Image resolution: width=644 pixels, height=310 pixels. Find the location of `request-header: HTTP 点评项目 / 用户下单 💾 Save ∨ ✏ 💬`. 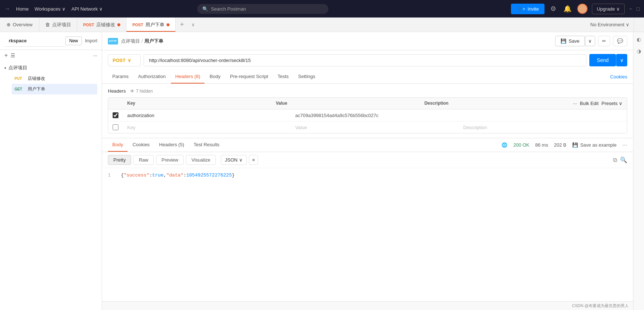

request-header: HTTP 点评项目 / 用户下单 💾 Save ∨ ✏ 💬 is located at coordinates (367, 41).